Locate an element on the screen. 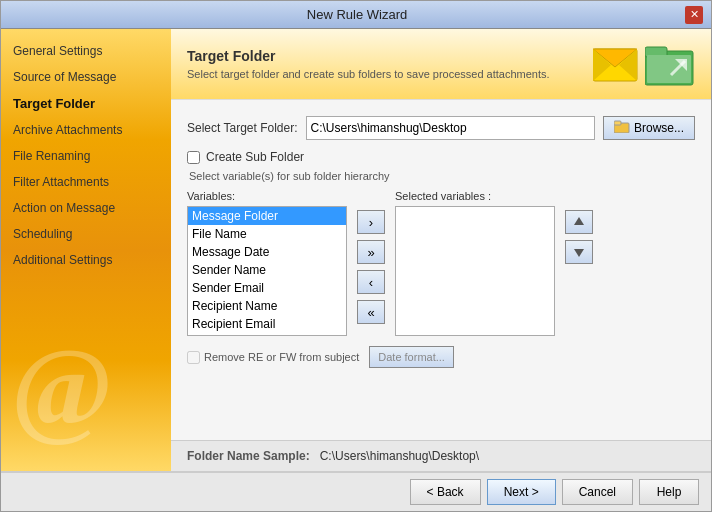 The height and width of the screenshot is (512, 712). sidebar-item-general-settings: General Settings is located at coordinates (86, 51).